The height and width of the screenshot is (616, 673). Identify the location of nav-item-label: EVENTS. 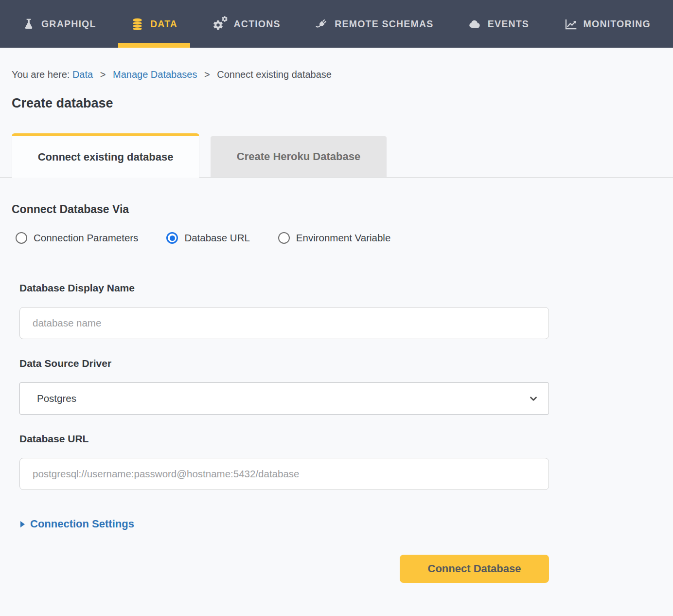
(509, 24).